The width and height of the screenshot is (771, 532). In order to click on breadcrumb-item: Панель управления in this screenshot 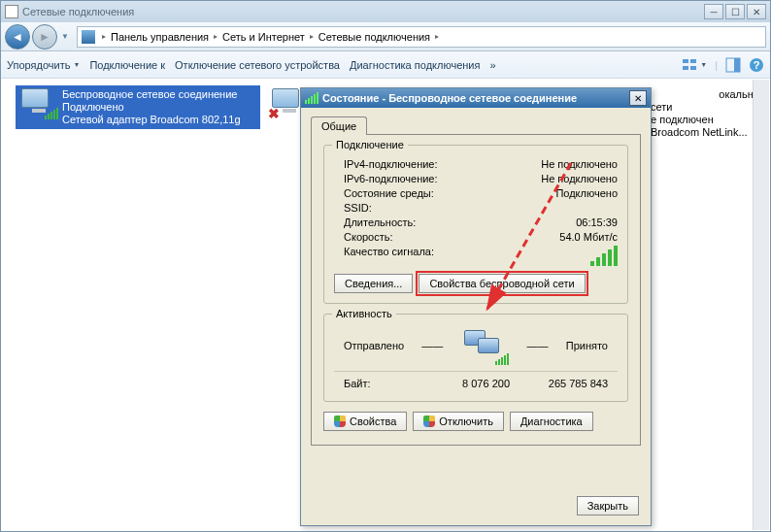, I will do `click(159, 37)`.